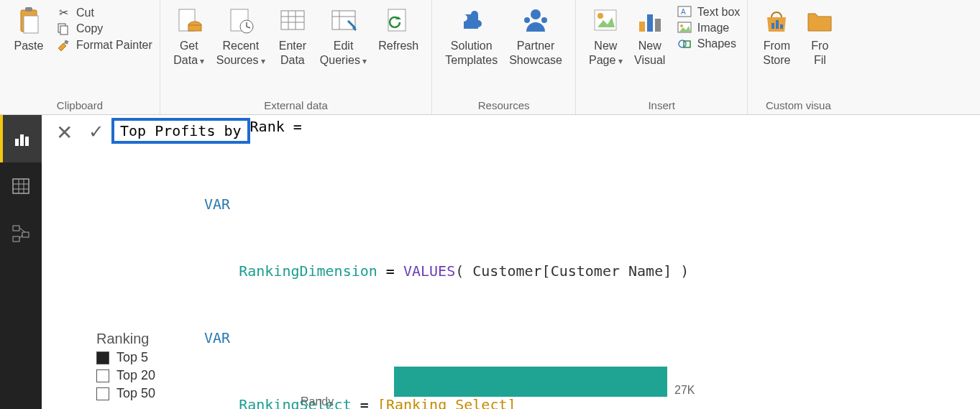  Describe the element at coordinates (96, 132) in the screenshot. I see `formula-commit-button: ✓` at that location.